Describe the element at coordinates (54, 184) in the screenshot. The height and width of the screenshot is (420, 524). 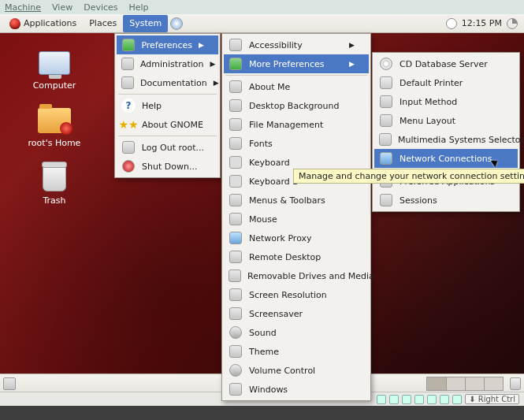
I see `desktop-icon-trash: Trash` at that location.